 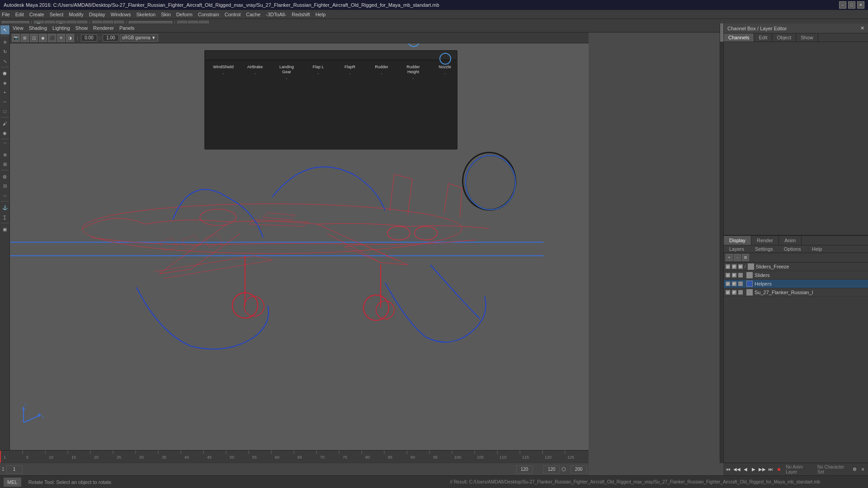 What do you see at coordinates (737, 258) in the screenshot?
I see `delete-layer-btn: -` at bounding box center [737, 258].